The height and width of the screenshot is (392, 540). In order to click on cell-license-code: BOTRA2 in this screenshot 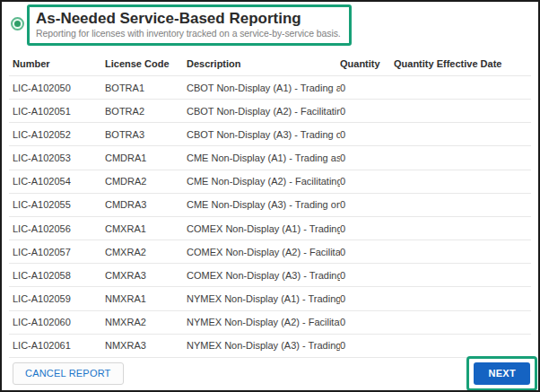, I will do `click(145, 111)`.